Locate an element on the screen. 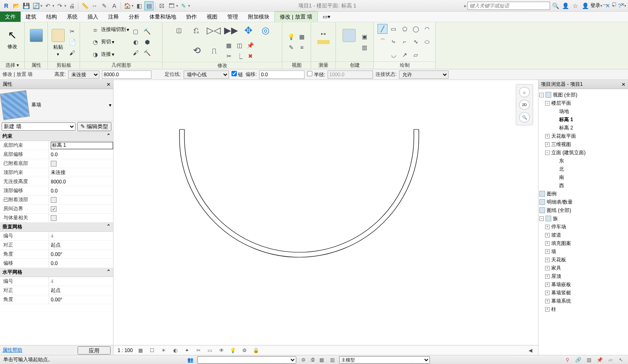 This screenshot has width=628, height=364. mirror-axis-icon: ▷◁ is located at coordinates (214, 31).